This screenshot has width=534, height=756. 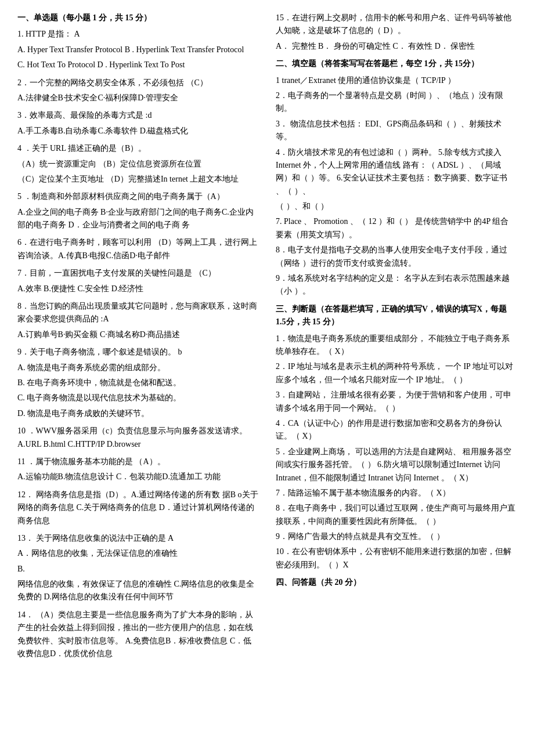 I want to click on fill-q9: 9．域名系统对名字结构的定义是： 名字从左到右表示范围越来越（小 ）。, so click(x=396, y=285).